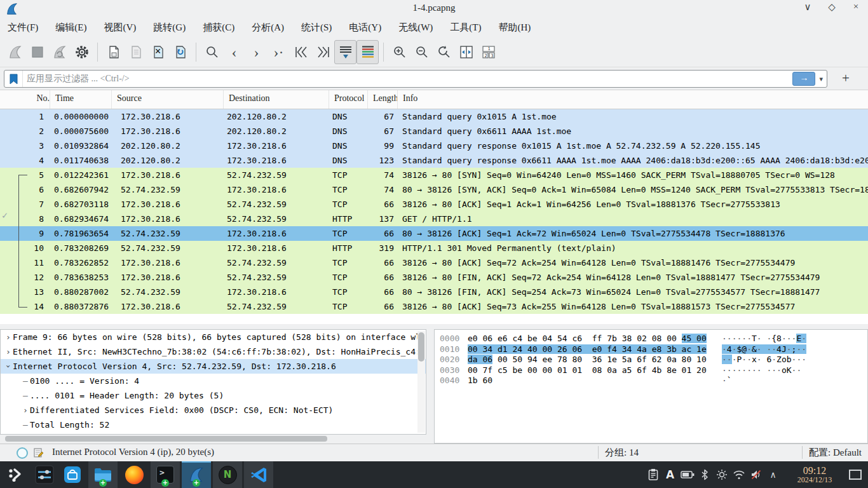 This screenshot has width=868, height=488. I want to click on menu-item-2: 视图(V), so click(121, 28).